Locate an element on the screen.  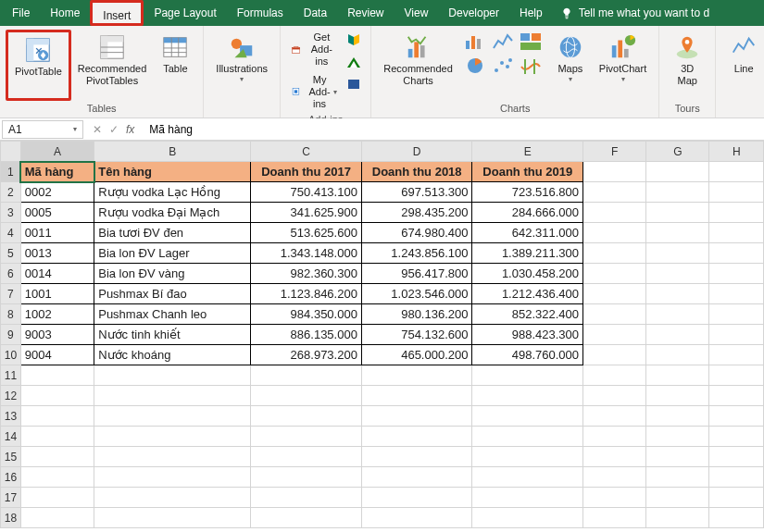
cell: Rượu vodka Đại Mạch is located at coordinates (172, 213).